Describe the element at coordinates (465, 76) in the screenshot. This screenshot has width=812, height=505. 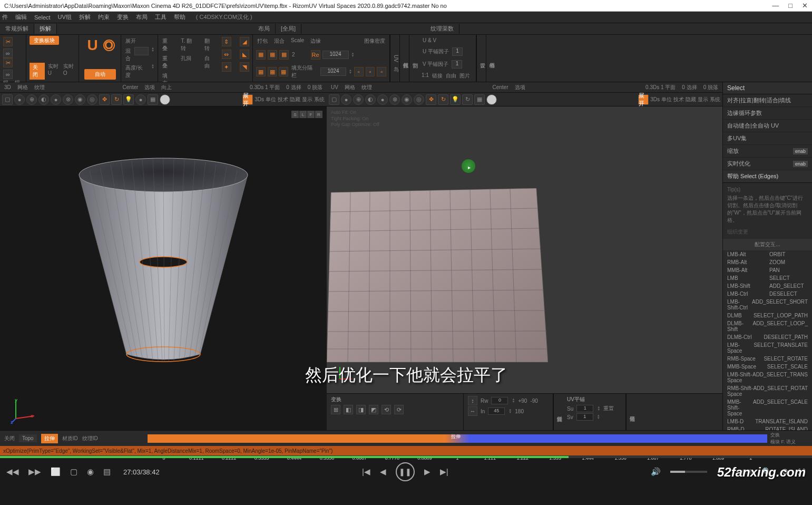
I see `uv-b3: 图片` at that location.